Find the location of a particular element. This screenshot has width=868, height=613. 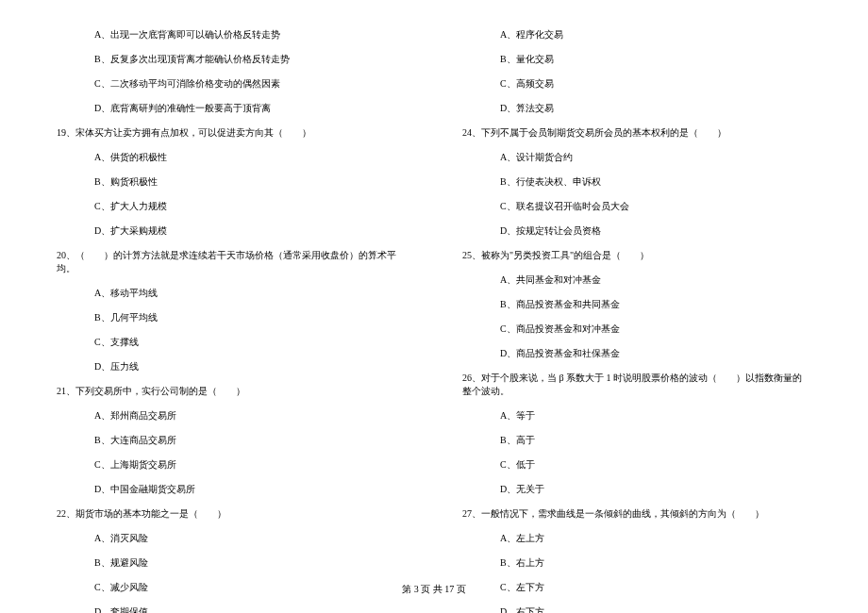

prev-option-c: C、二次移动平均可消除价格变动的偶然因素 is located at coordinates (250, 84).